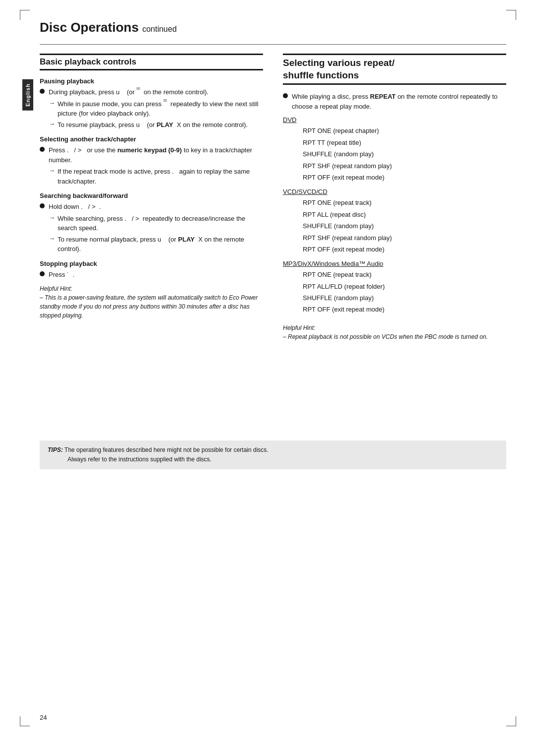 This screenshot has width=536, height=756. I want to click on subsection-search: Searching backward/forward Hold down . /…, so click(151, 223).